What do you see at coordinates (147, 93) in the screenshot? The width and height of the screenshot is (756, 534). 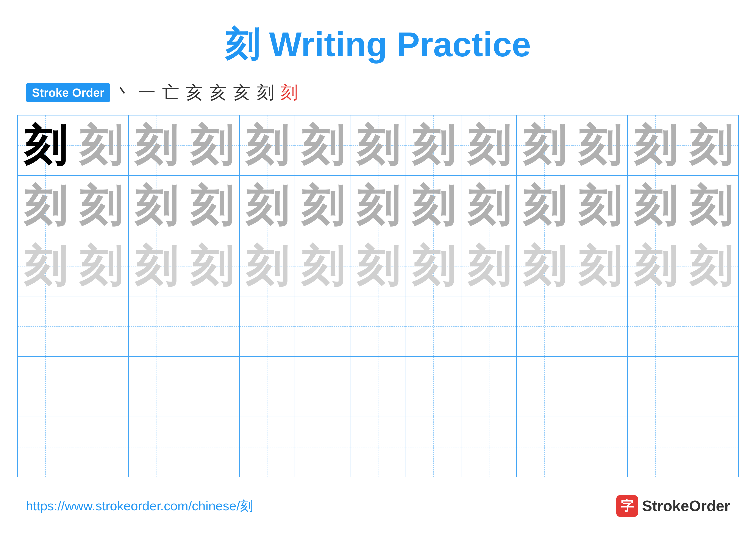 I see `stroke-step-2: 一` at bounding box center [147, 93].